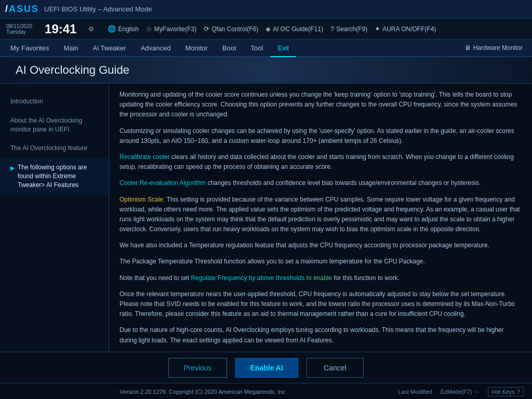 Image resolution: width=532 pixels, height=399 pixels. I want to click on bios-title: UEFI BIOS Utility – Advanced Mode, so click(98, 9).